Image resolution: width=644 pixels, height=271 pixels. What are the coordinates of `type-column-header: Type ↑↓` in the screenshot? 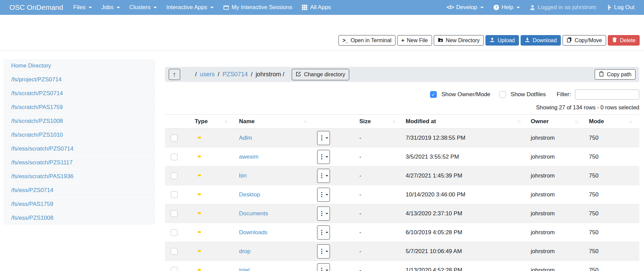 It's located at (209, 121).